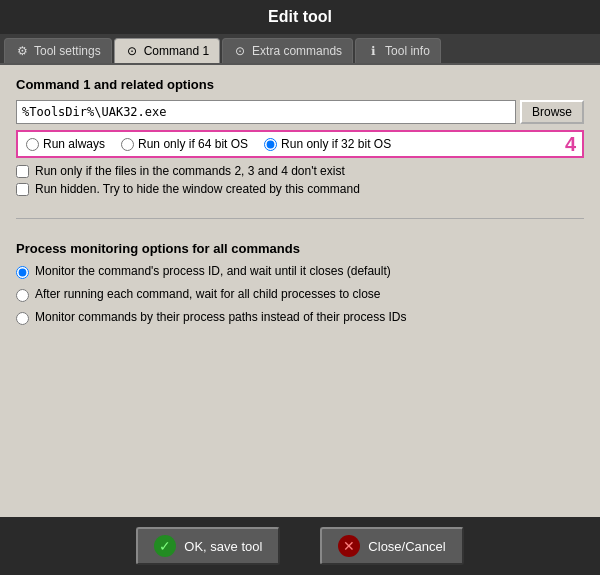  What do you see at coordinates (288, 50) in the screenshot?
I see `tab-extra-commands: ⊙ Extra commands` at bounding box center [288, 50].